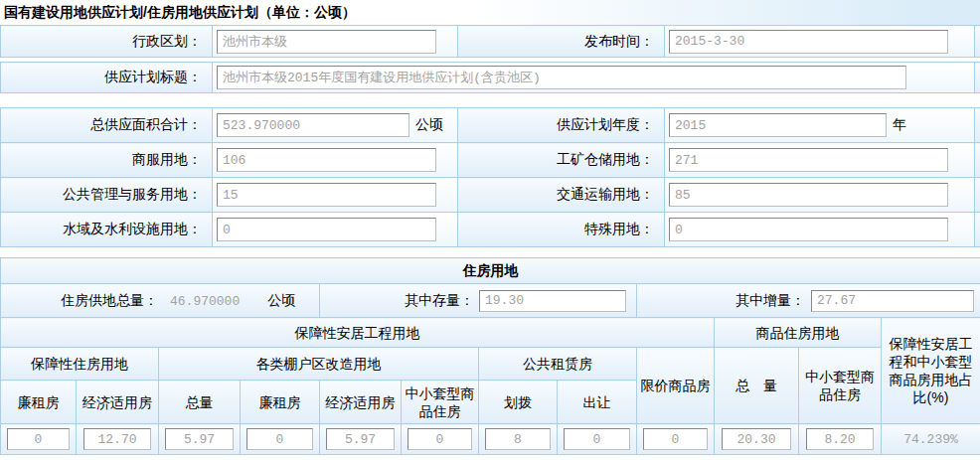 The image size is (980, 460). I want to click on th-economic-2: 经济适用房, so click(361, 402).